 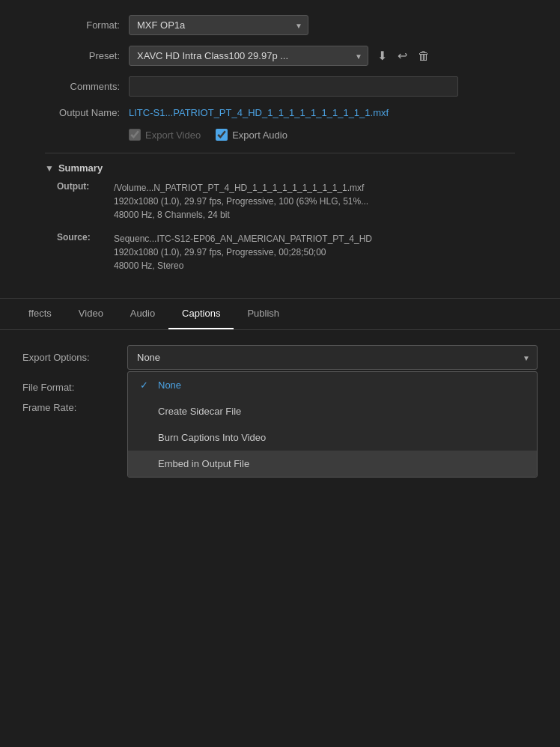 What do you see at coordinates (252, 135) in the screenshot?
I see `export-audio-checkbox-item: Export Audio` at bounding box center [252, 135].